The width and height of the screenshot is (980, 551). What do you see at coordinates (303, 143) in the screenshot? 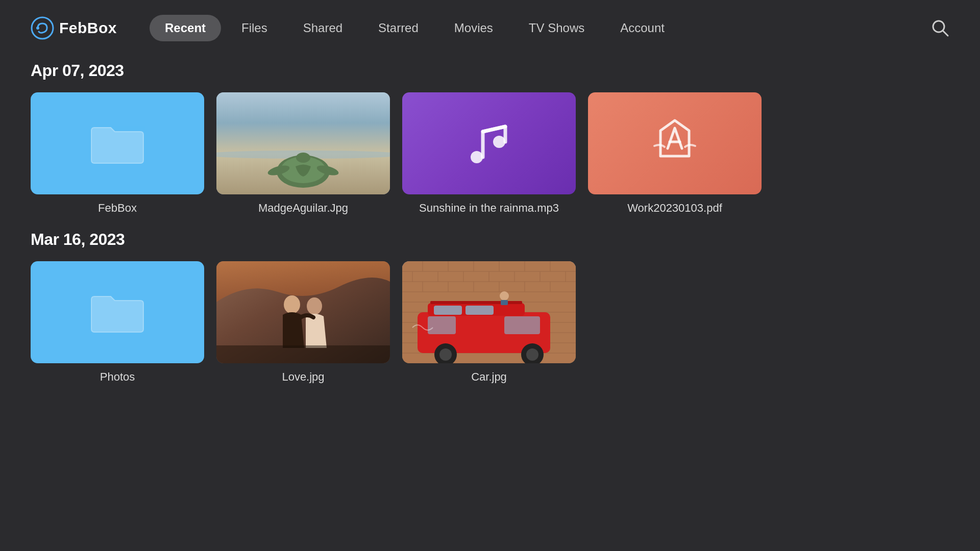
I see `turtle-image` at bounding box center [303, 143].